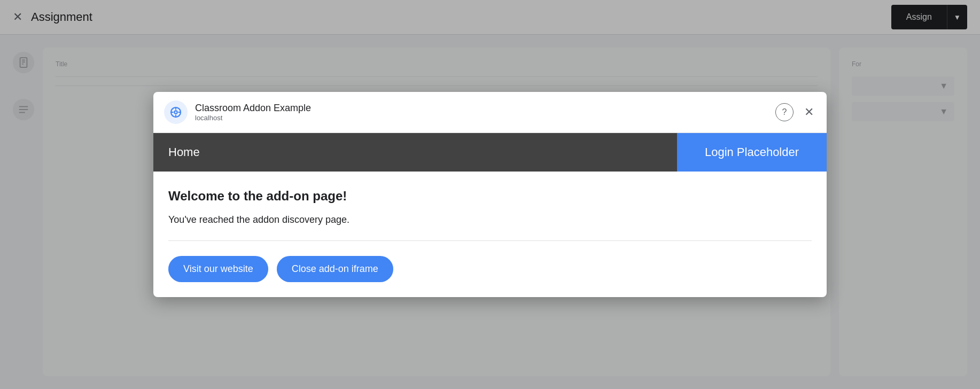 The height and width of the screenshot is (389, 980). What do you see at coordinates (490, 112) in the screenshot?
I see `modal-header: Classroom Addon Example localhost ? ✕` at bounding box center [490, 112].